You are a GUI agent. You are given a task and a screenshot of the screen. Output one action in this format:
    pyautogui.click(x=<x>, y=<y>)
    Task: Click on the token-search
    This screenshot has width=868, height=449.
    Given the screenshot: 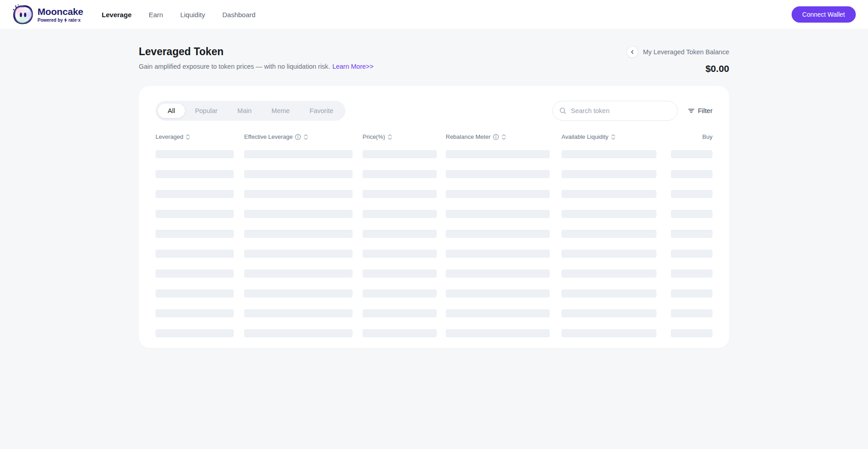 What is the action you would take?
    pyautogui.click(x=615, y=111)
    